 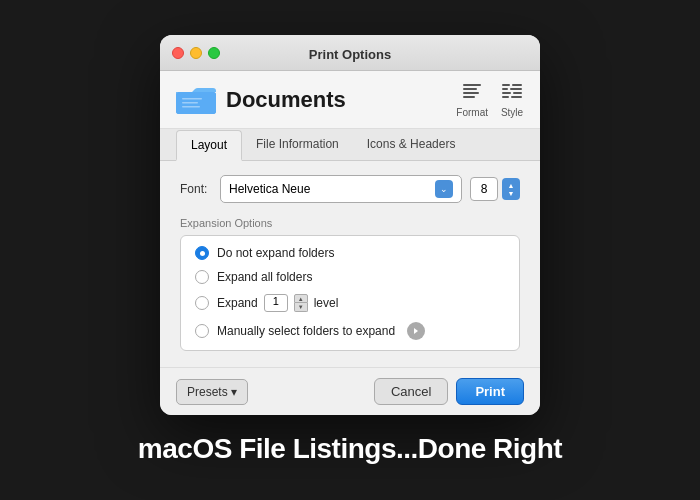 I want to click on tab-layout: Layout, so click(x=209, y=146).